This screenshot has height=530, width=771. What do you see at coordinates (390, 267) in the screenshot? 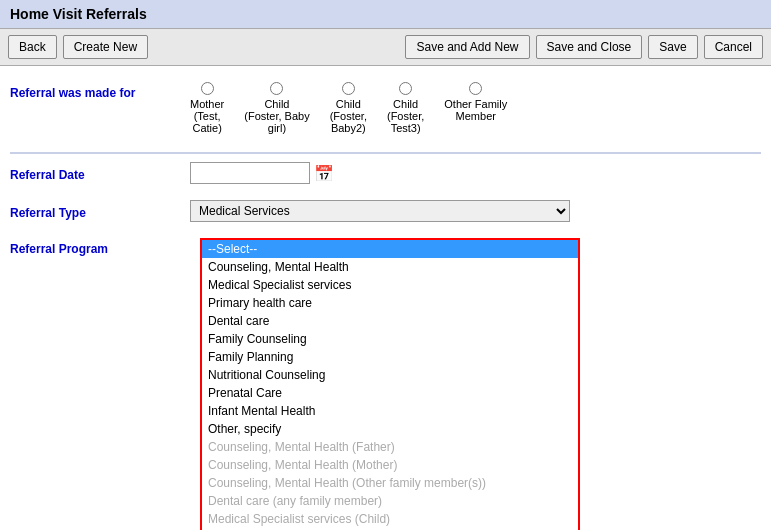
I see `dropdown-item-1: Counseling, Mental Health` at bounding box center [390, 267].